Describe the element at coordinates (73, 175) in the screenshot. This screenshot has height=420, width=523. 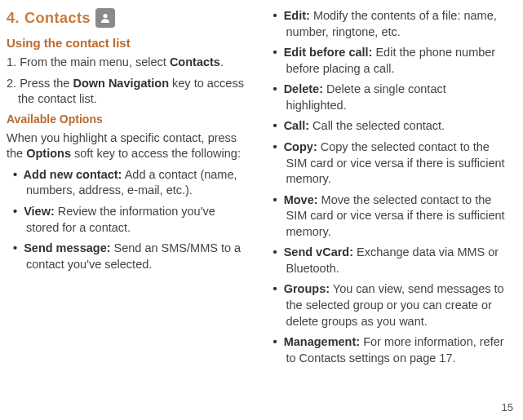
I see `bullet-label: Add new contact:` at that location.